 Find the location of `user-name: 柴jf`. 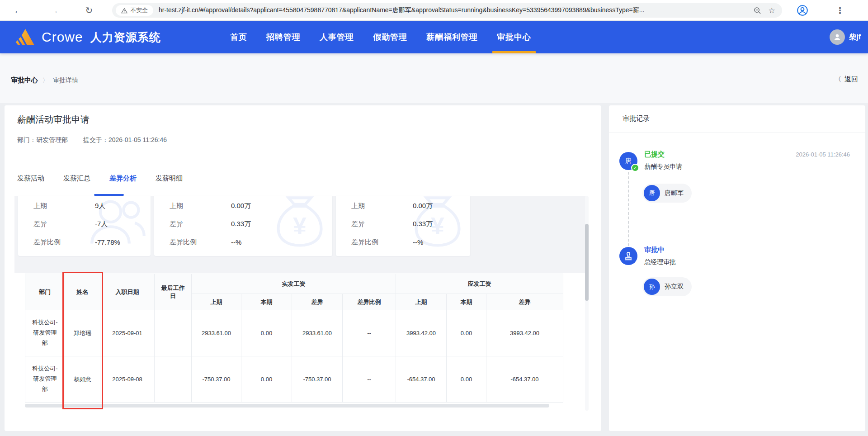

user-name: 柴jf is located at coordinates (855, 37).